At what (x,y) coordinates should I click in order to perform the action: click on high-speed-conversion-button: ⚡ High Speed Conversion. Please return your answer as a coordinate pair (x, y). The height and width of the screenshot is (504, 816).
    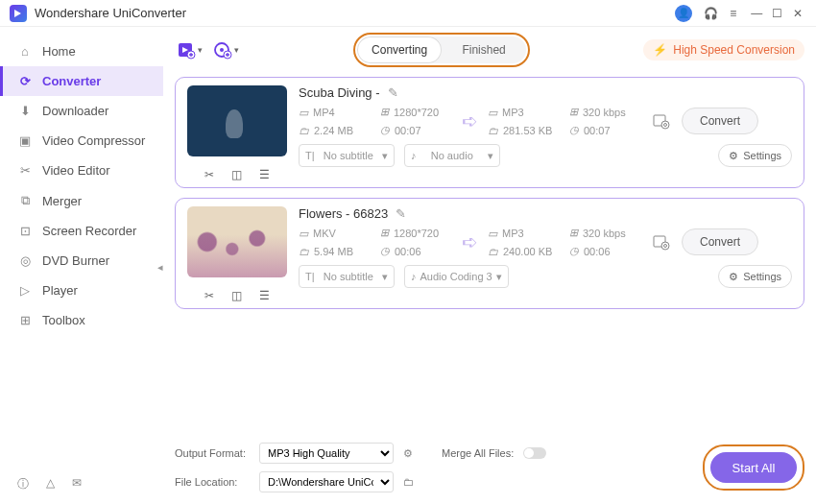
    Looking at the image, I should click on (724, 50).